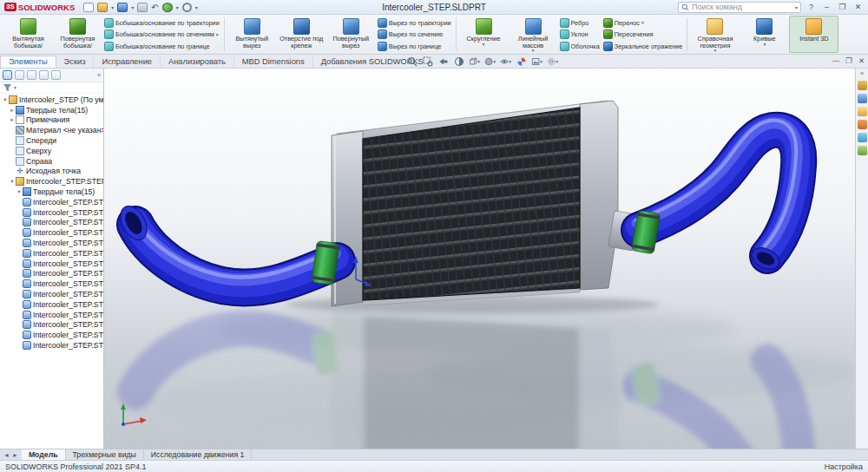 This screenshot has height=472, width=868. Describe the element at coordinates (52, 151) in the screenshot. I see `tree-item-top-plane: Сверху` at that location.